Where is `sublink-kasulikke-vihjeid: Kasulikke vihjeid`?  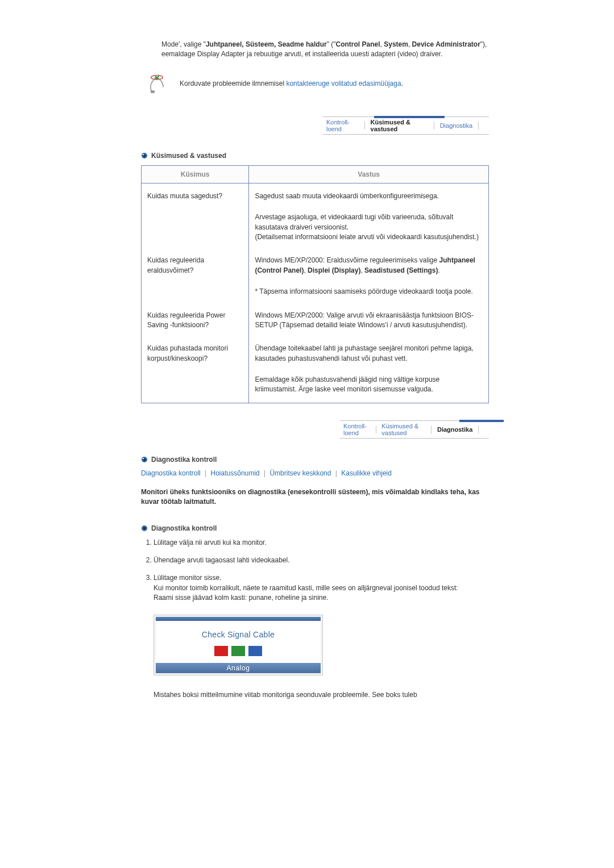
sublink-kasulikke-vihjeid: Kasulikke vihjeid is located at coordinates (366, 473).